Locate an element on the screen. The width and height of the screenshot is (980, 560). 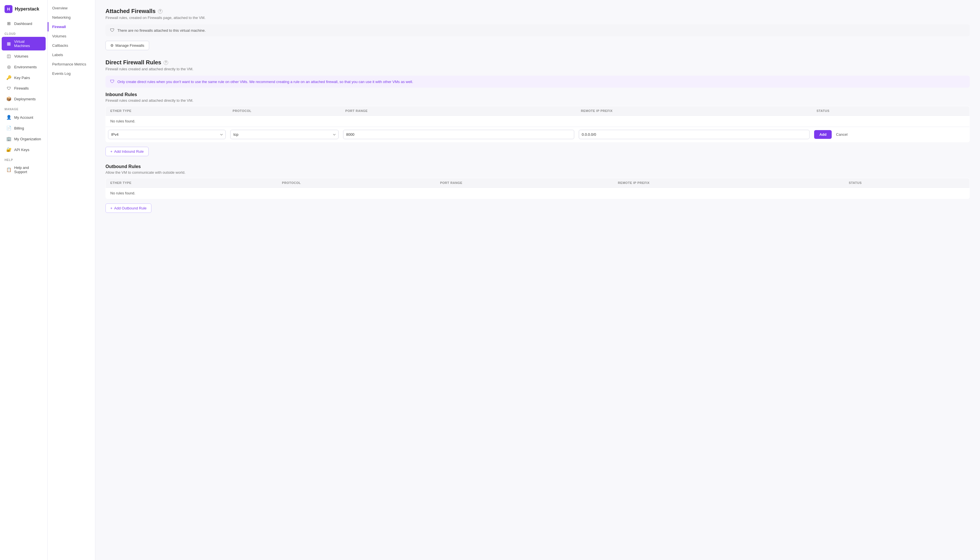
inbound-cancel-button: Cancel is located at coordinates (842, 135).